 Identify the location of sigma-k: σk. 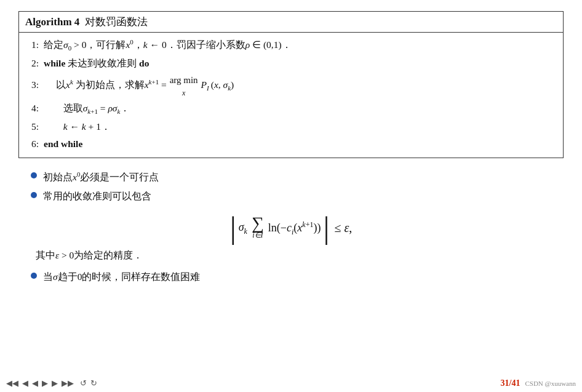
(243, 228).